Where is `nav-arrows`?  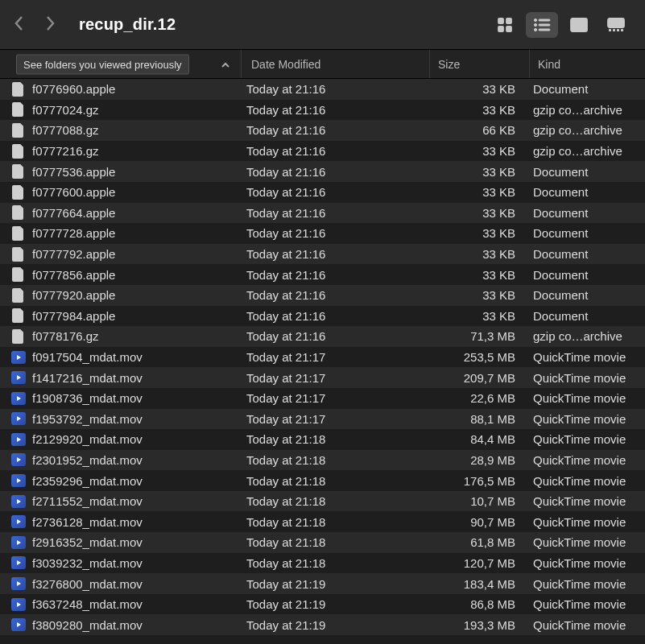
nav-arrows is located at coordinates (35, 24).